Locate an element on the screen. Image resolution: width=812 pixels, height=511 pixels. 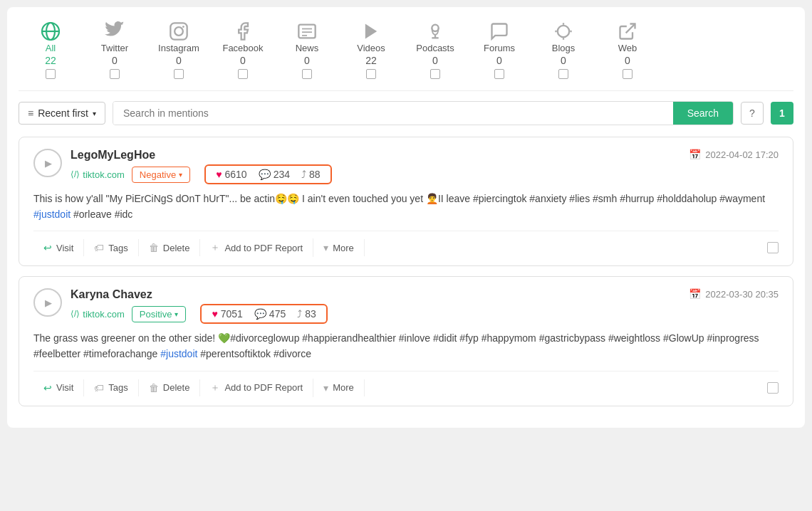
sentiment-chevron-icon: ▾ is located at coordinates (177, 315).